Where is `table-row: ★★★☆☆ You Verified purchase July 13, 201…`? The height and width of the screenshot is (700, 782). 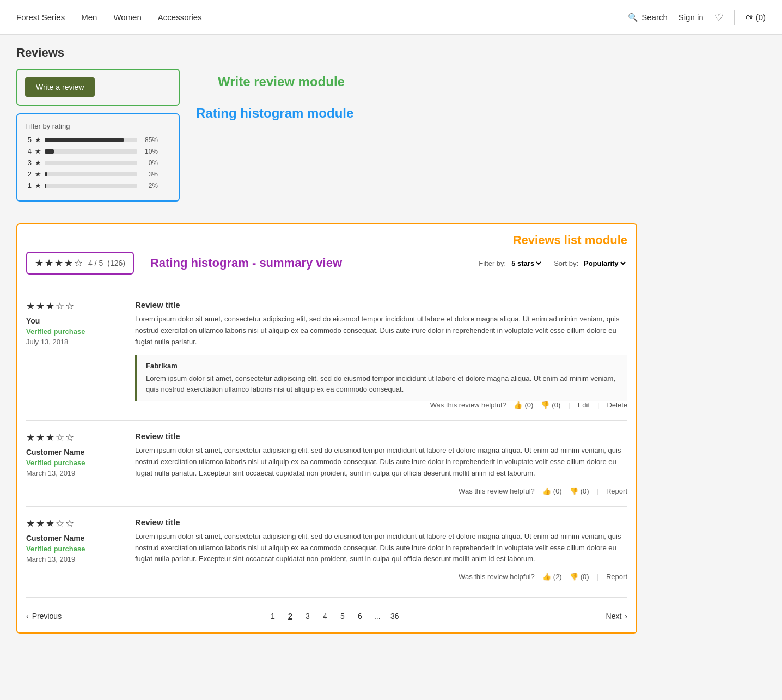 table-row: ★★★☆☆ You Verified purchase July 13, 201… is located at coordinates (327, 354).